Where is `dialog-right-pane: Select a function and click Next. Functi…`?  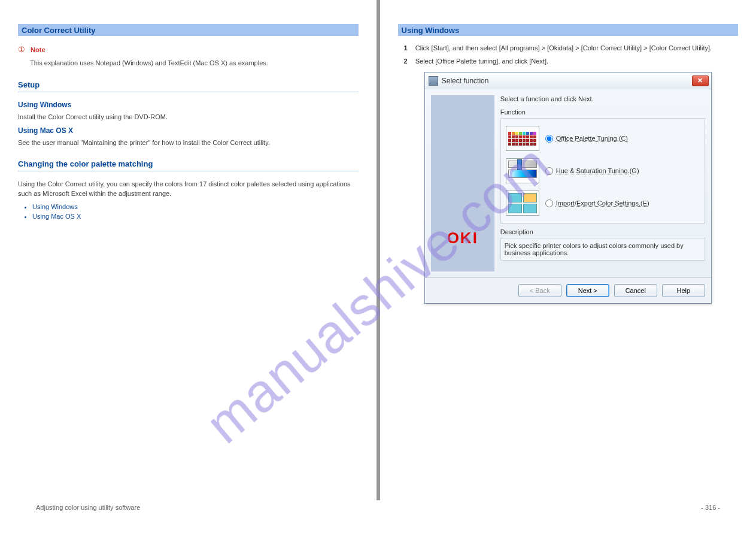 dialog-right-pane: Select a function and click Next. Functi… is located at coordinates (603, 183).